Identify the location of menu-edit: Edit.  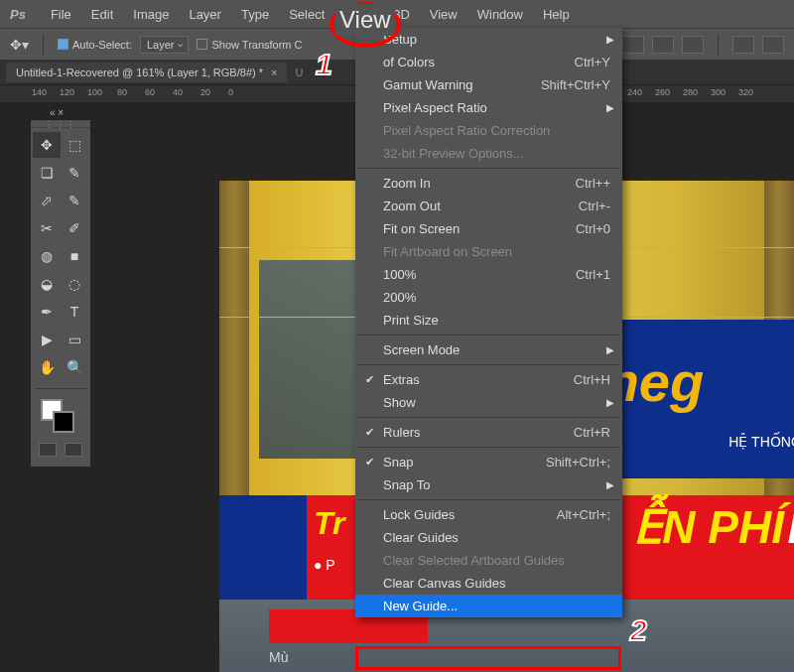
(102, 14).